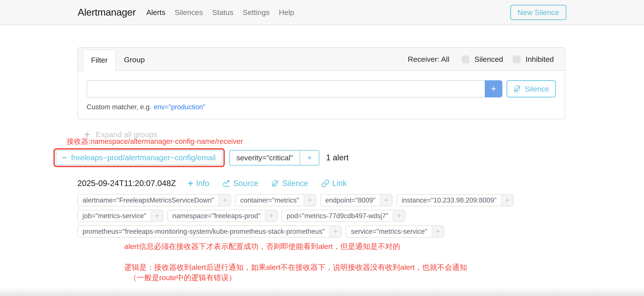  I want to click on alert-label-text: namespace="freeleaps-prod", so click(216, 216).